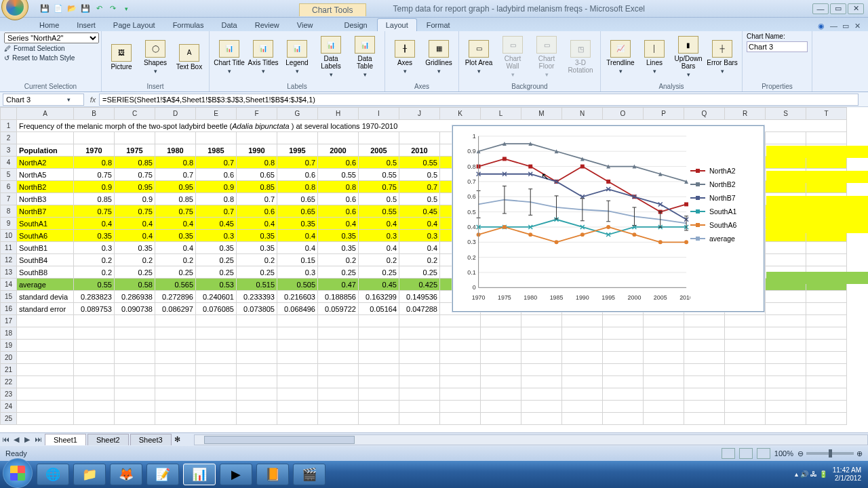 This screenshot has width=868, height=488. Describe the element at coordinates (72, 9) in the screenshot. I see `open-icon: 📂` at that location.